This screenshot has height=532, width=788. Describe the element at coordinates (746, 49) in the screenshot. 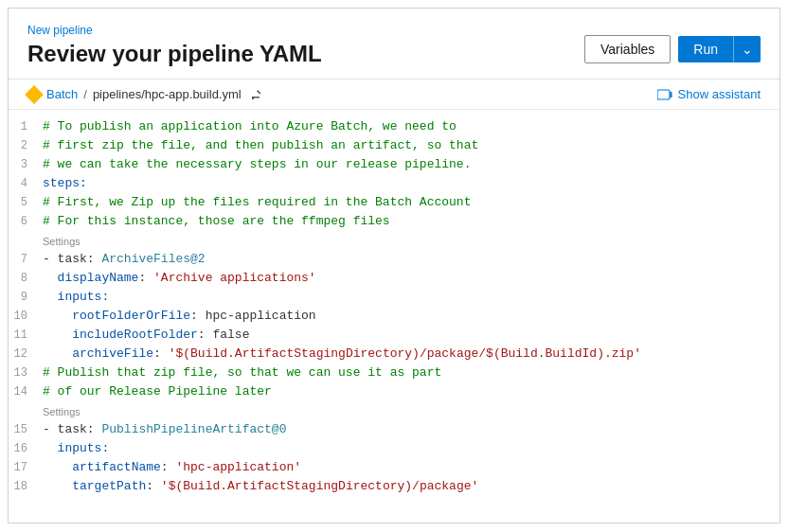

I see `run-dropdown-button: ⌄` at that location.